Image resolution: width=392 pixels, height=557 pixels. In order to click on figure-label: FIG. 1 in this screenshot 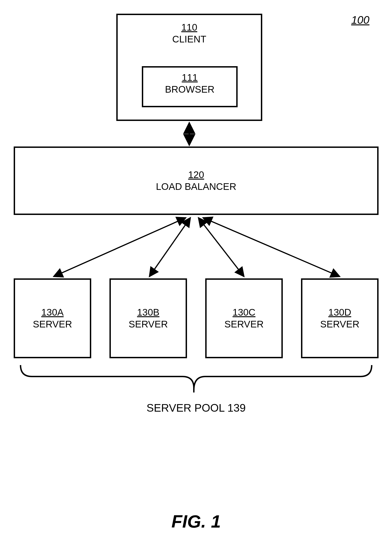, I will do `click(196, 522)`.